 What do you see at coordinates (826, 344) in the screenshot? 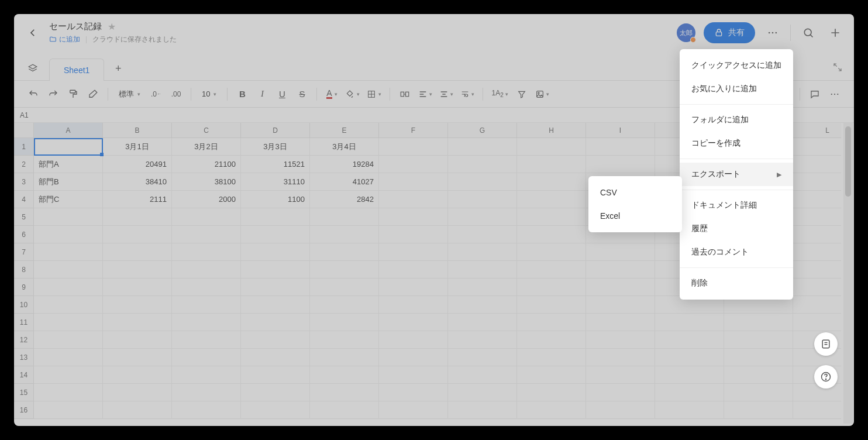
I see `notes-float-icon` at bounding box center [826, 344].